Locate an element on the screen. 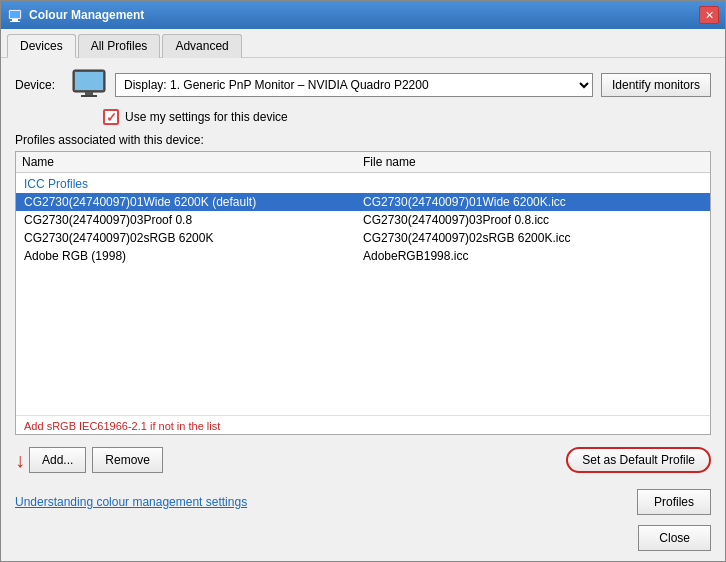 The height and width of the screenshot is (562, 726). remove-button: Remove is located at coordinates (128, 460).